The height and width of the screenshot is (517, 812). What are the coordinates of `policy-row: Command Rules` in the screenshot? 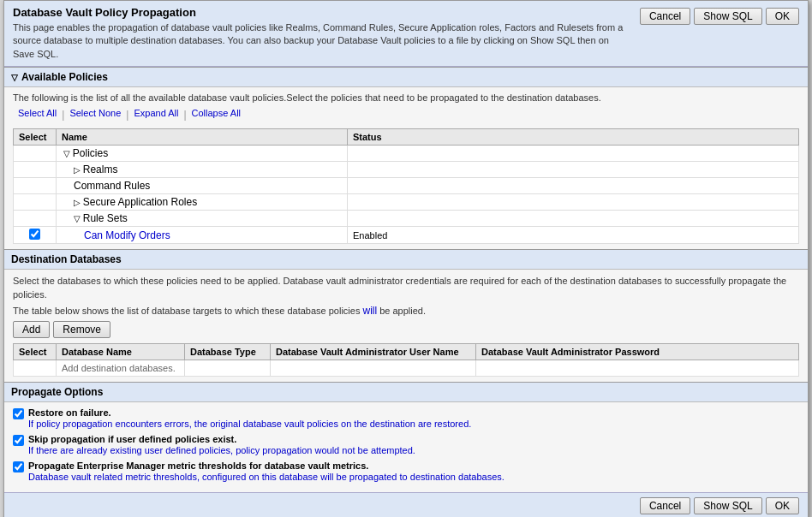 It's located at (406, 187).